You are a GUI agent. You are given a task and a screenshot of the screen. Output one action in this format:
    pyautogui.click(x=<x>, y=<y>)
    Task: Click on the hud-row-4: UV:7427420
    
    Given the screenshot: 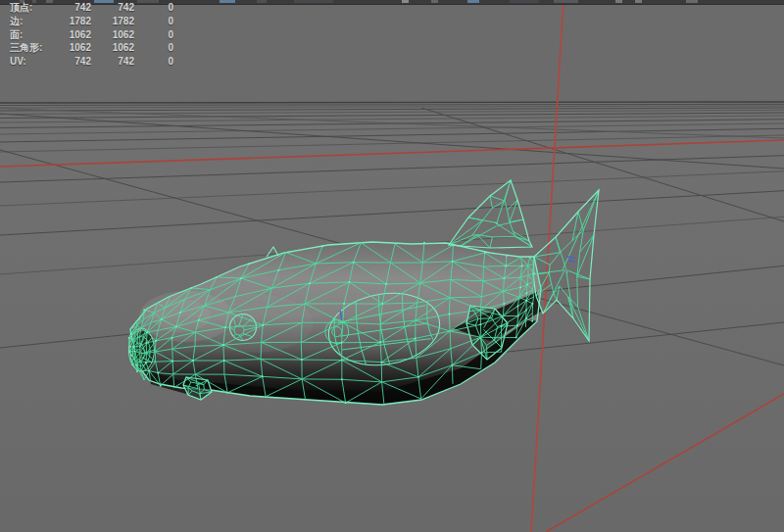 What is the action you would take?
    pyautogui.click(x=92, y=62)
    